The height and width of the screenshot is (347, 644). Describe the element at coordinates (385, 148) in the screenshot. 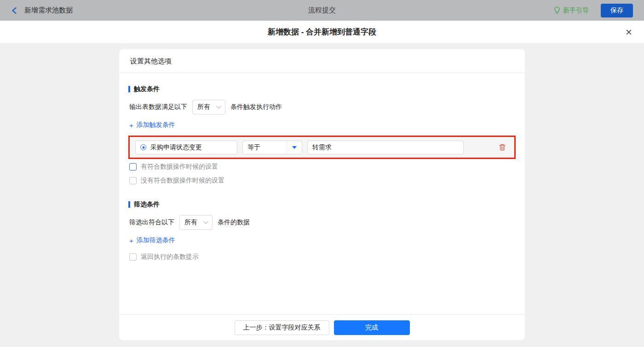

I see `condition-value-input: 转需求` at that location.